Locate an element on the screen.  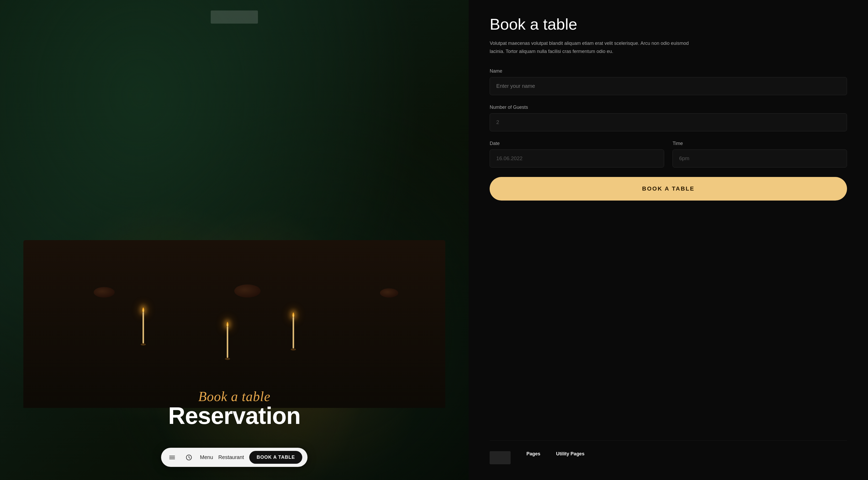
guests-input is located at coordinates (669, 122).